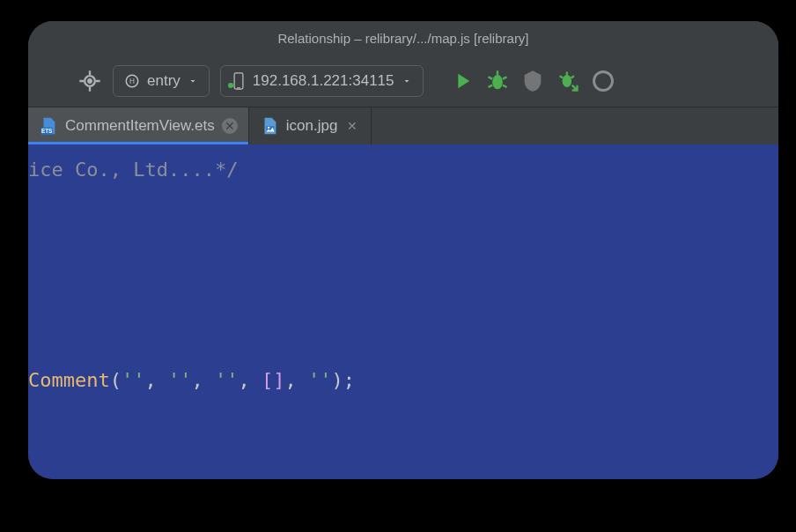 The height and width of the screenshot is (532, 796). What do you see at coordinates (132, 81) in the screenshot?
I see `harmony-icon: H` at bounding box center [132, 81].